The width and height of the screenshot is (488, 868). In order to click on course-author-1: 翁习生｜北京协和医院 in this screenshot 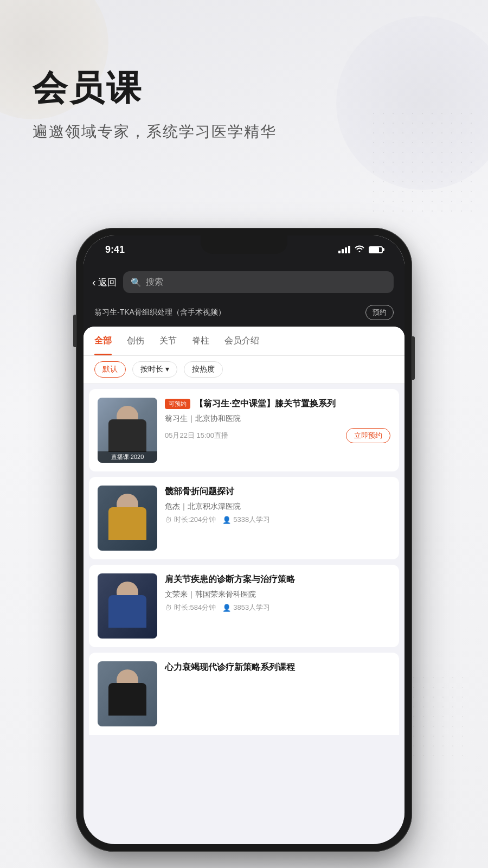, I will do `click(278, 419)`.